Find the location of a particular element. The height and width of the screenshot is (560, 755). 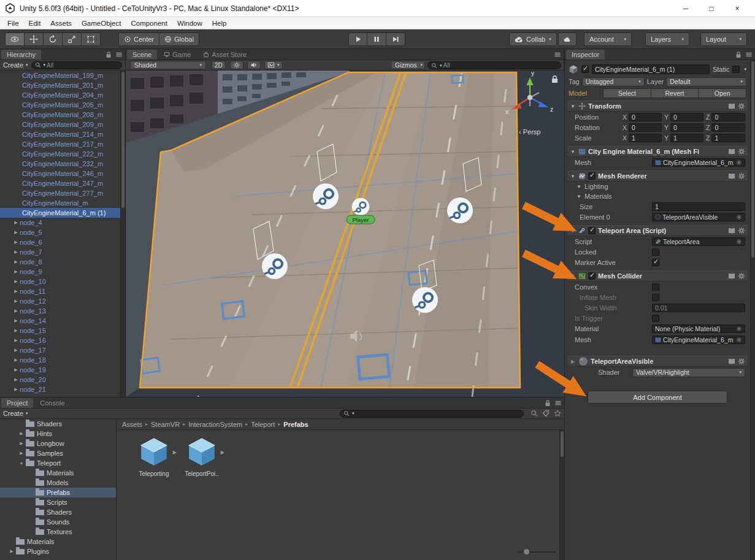

play-button is located at coordinates (358, 39).